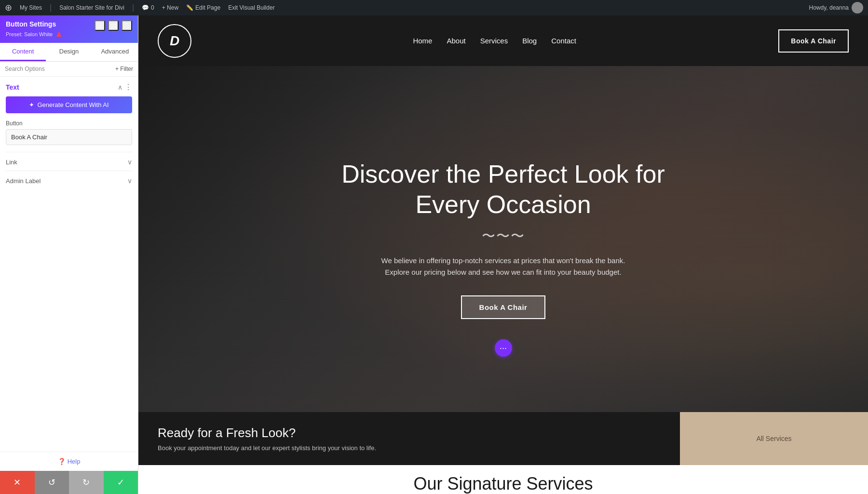  What do you see at coordinates (409, 433) in the screenshot?
I see `fresh-look-title: Ready for a Fresh Look?` at bounding box center [409, 433].